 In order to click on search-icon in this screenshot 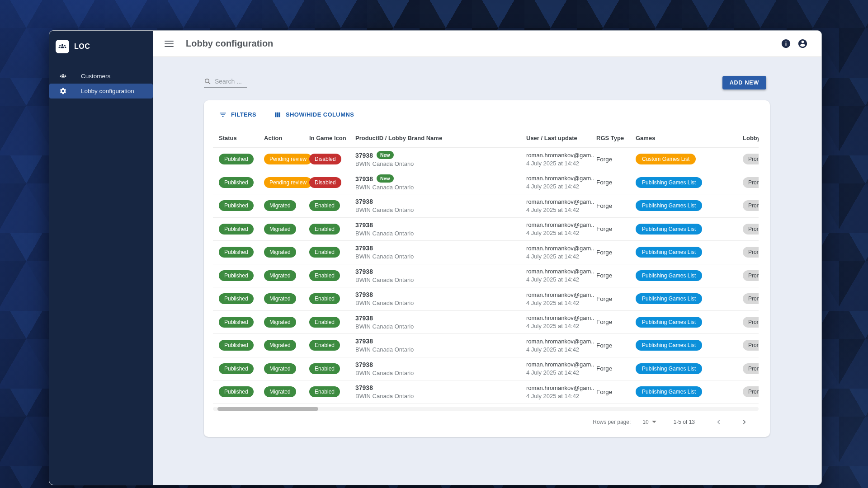, I will do `click(208, 81)`.